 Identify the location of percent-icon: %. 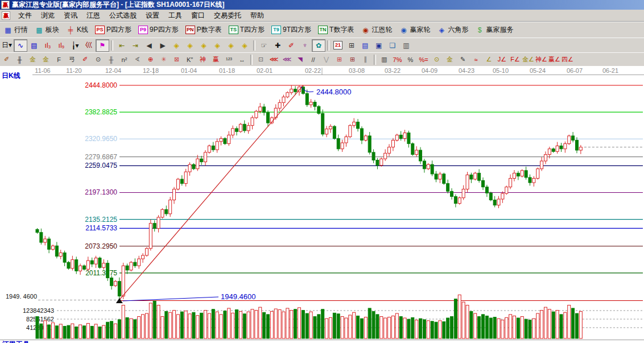
(411, 59).